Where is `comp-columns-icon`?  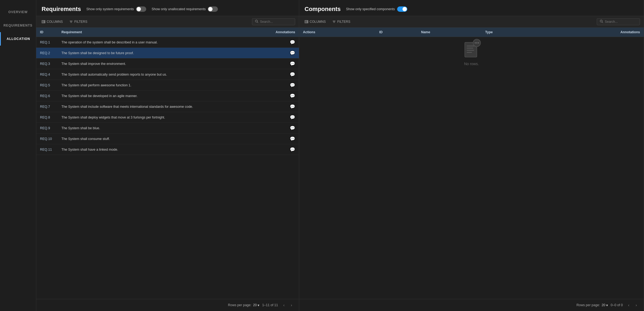 comp-columns-icon is located at coordinates (306, 22).